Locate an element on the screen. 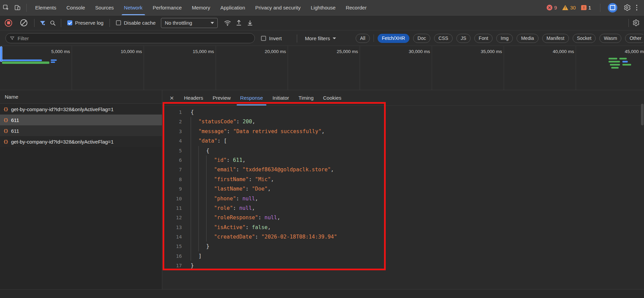 The width and height of the screenshot is (644, 298). details-tab-cookies: Cookies is located at coordinates (332, 98).